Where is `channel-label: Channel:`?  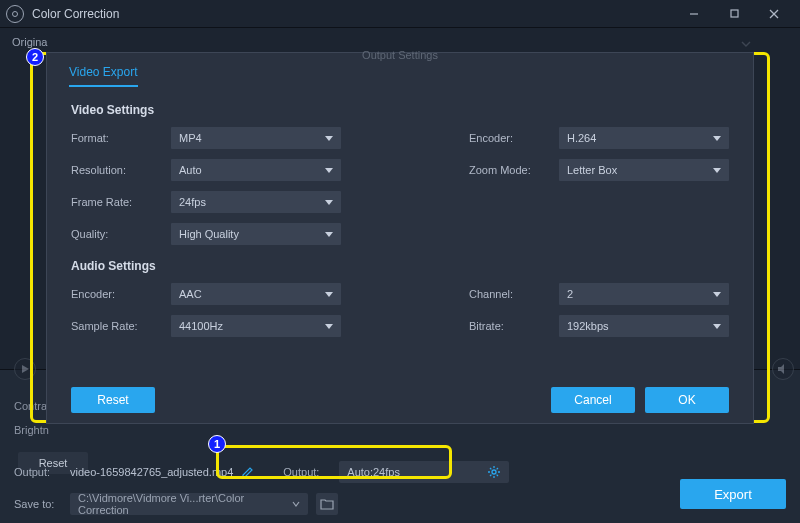 channel-label: Channel: is located at coordinates (514, 294).